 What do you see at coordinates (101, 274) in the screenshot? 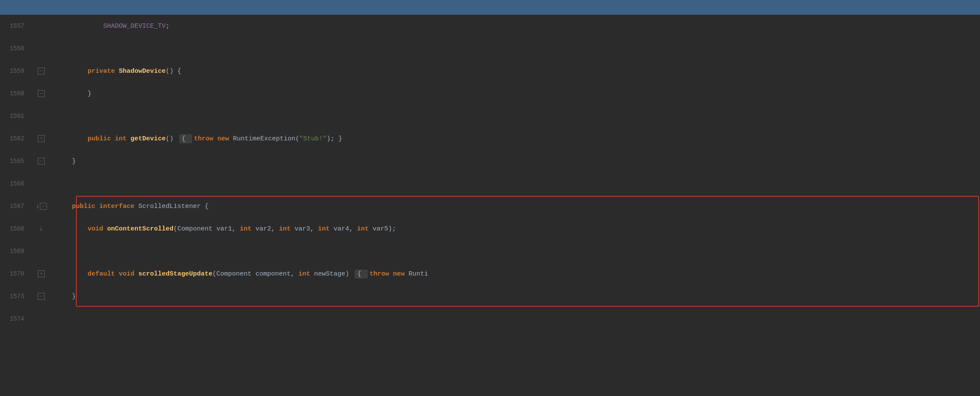
I see `code-token: default` at bounding box center [101, 274].